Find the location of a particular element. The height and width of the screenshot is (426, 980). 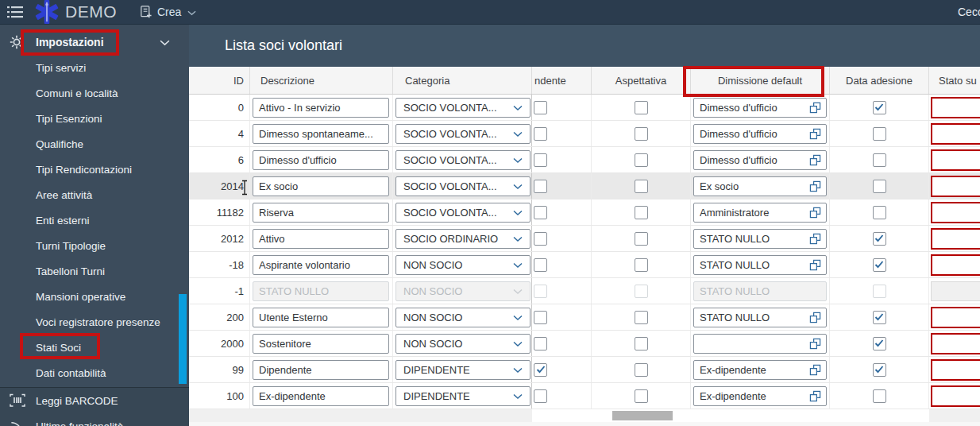

horizontal-scrollbar-track is located at coordinates (731, 416).